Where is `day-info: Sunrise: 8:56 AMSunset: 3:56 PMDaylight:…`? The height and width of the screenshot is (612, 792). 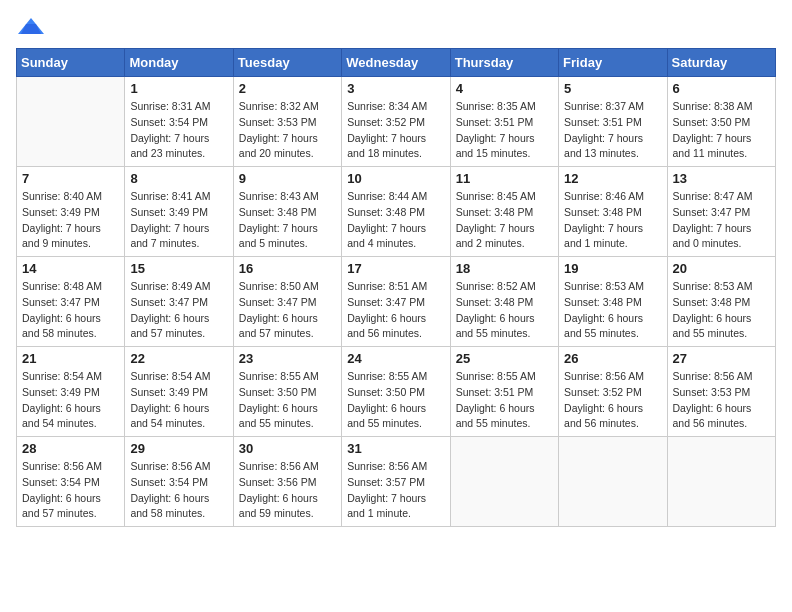 day-info: Sunrise: 8:56 AMSunset: 3:56 PMDaylight:… is located at coordinates (288, 490).